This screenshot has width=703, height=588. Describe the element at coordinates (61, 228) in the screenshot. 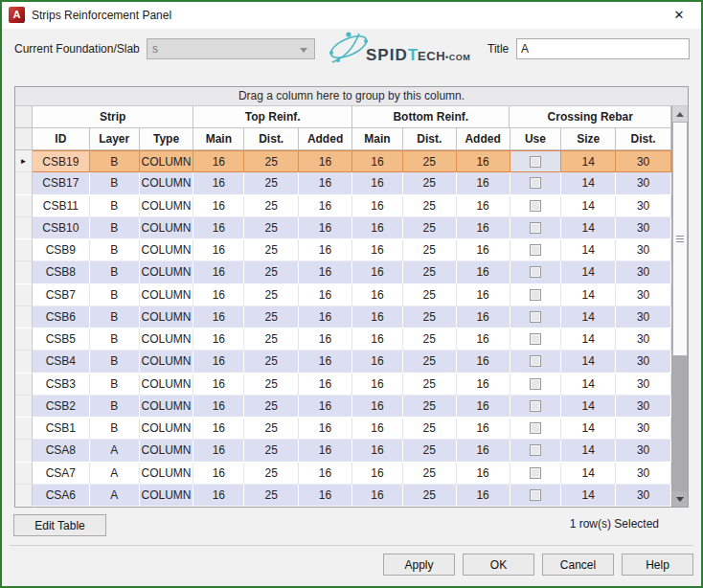

I see `cell-id: CSB10` at that location.